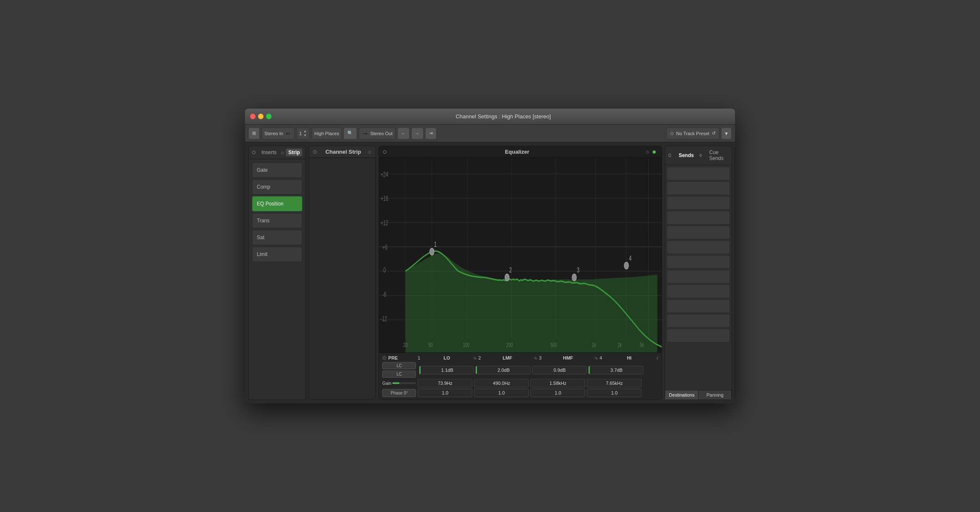  I want to click on band1-q: 1.0, so click(445, 393).